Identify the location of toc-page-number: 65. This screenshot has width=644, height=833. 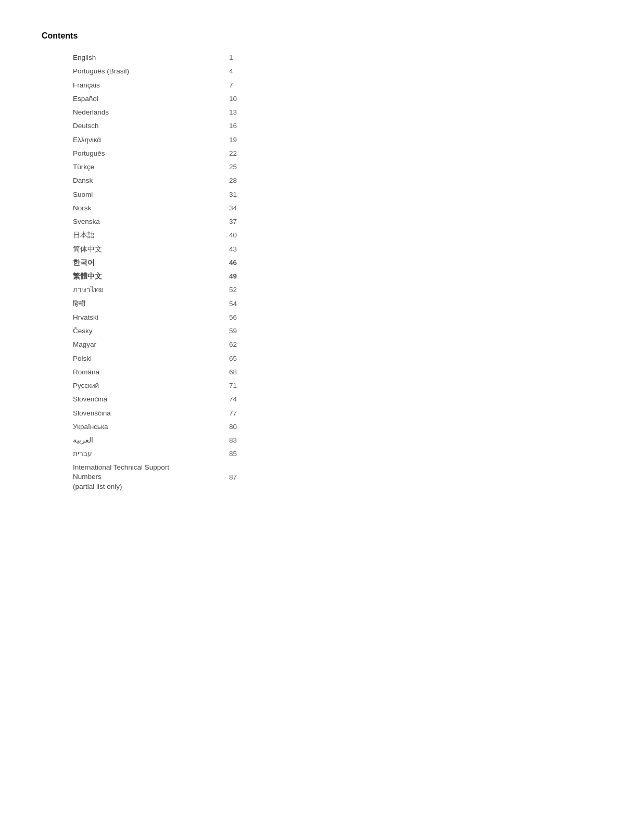
(250, 359).